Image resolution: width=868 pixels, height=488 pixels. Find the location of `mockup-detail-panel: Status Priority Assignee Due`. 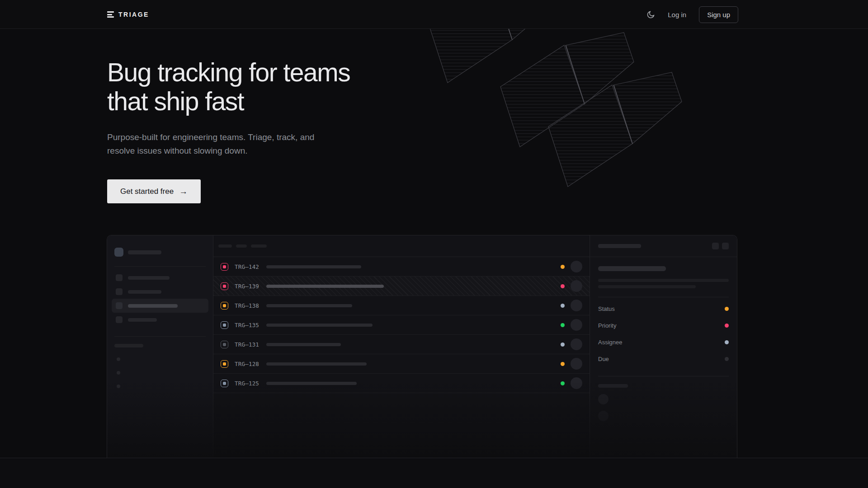

mockup-detail-panel: Status Priority Assignee Due is located at coordinates (663, 347).